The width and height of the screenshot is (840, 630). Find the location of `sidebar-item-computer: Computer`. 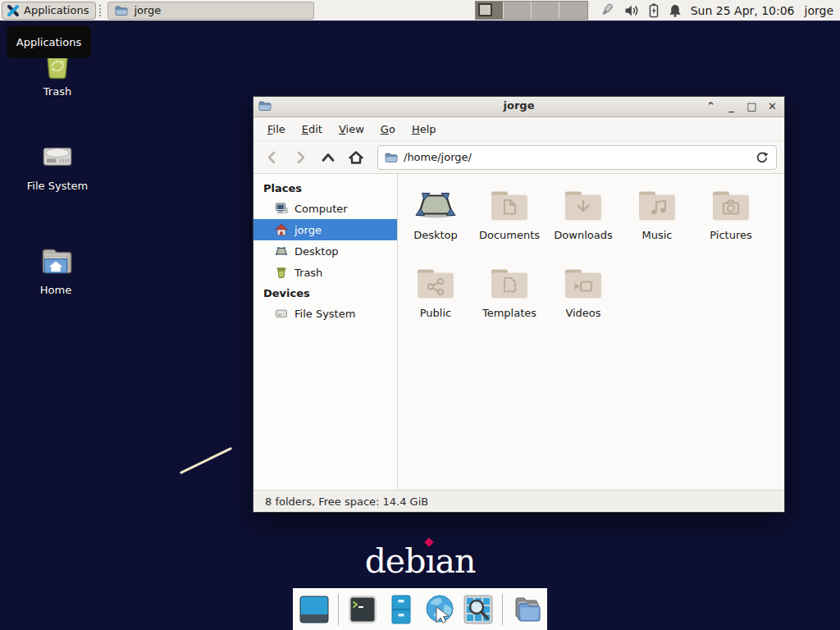

sidebar-item-computer: Computer is located at coordinates (325, 208).